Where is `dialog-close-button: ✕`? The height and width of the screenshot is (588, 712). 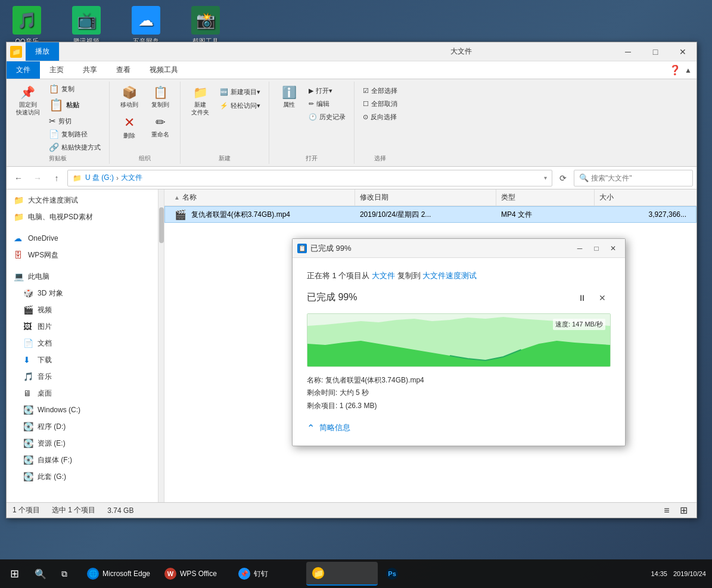 dialog-close-button: ✕ is located at coordinates (613, 248).